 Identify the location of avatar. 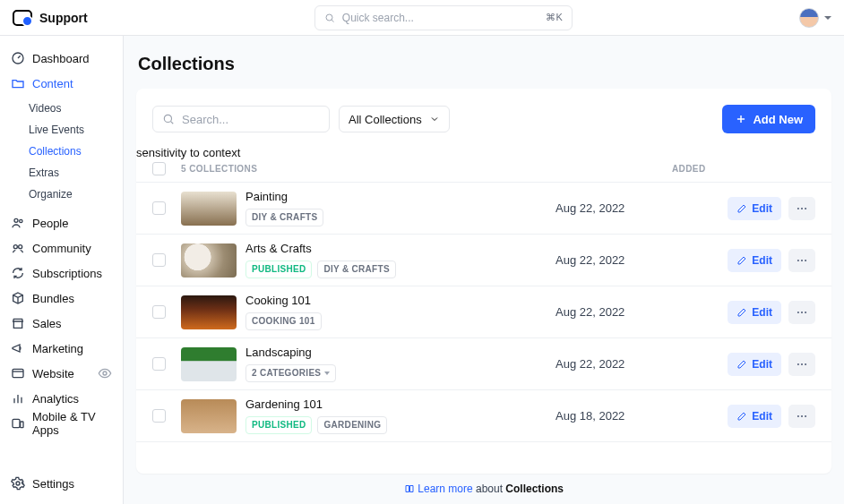
(809, 18).